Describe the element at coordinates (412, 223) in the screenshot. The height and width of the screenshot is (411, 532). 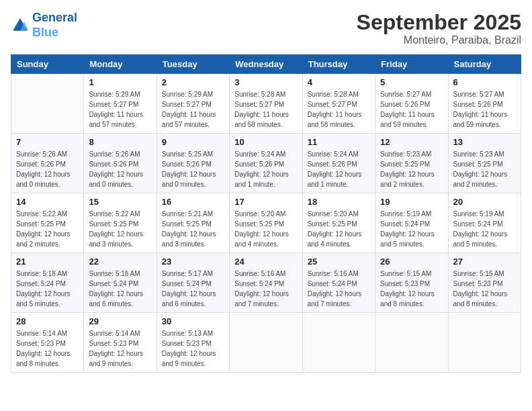
I see `calendar-cell: 19Sunrise: 5:19 AM Sunset: 5:24 PM Dayli…` at that location.